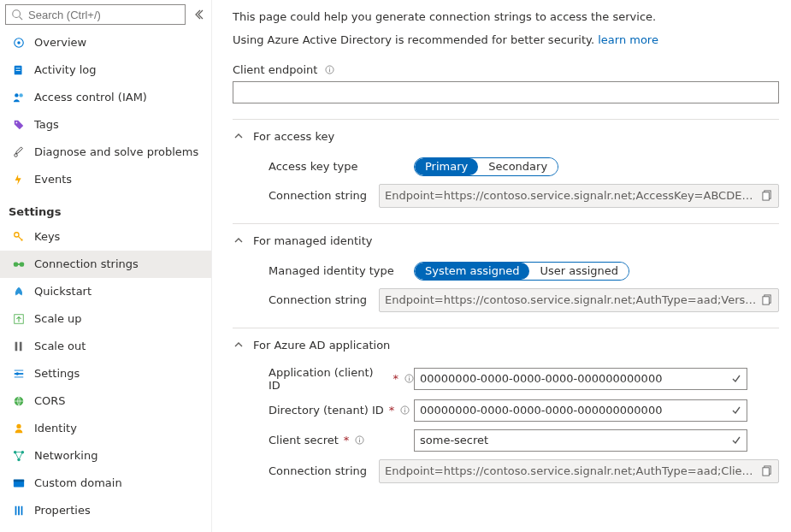  Describe the element at coordinates (19, 429) in the screenshot. I see `identity-icon` at that location.